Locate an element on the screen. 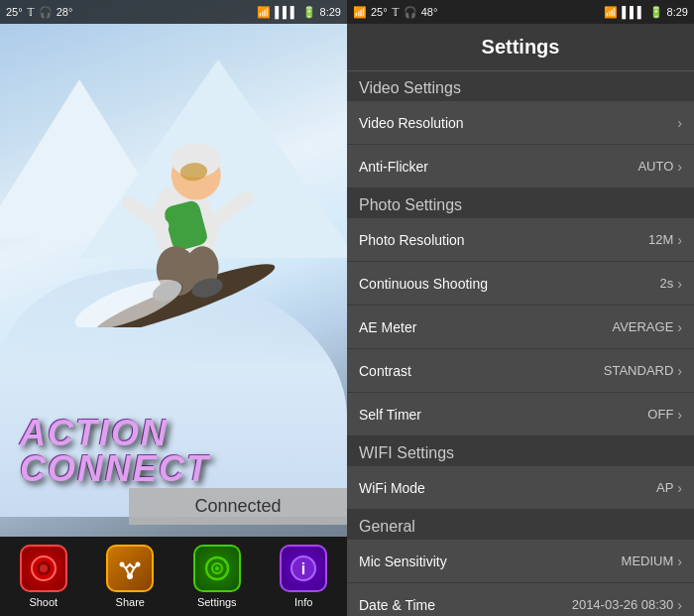 This screenshot has height=616, width=694. status-right-icons: 📶 ▌▌▌ 🔋 8:29 is located at coordinates (299, 12).